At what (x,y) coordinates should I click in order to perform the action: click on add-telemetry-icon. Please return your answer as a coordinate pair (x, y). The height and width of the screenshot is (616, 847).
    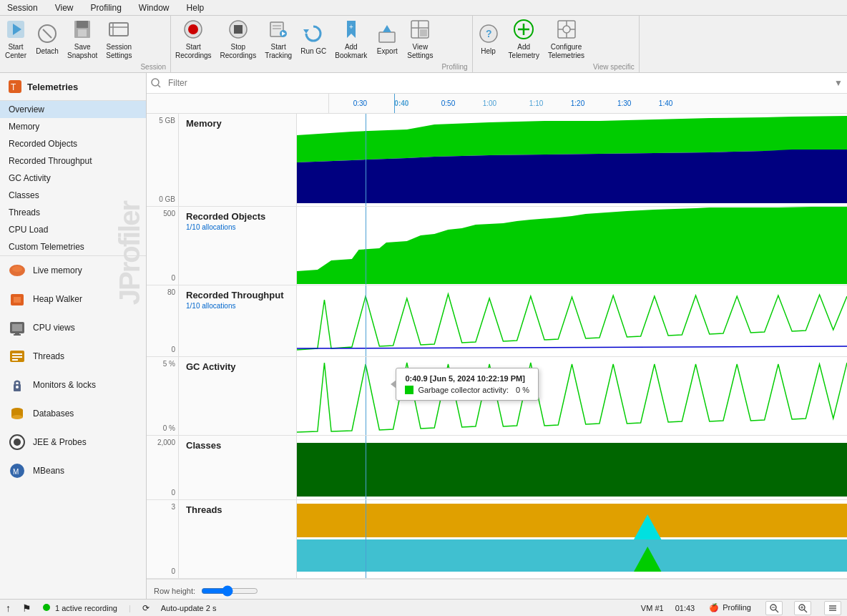
    Looking at the image, I should click on (524, 29).